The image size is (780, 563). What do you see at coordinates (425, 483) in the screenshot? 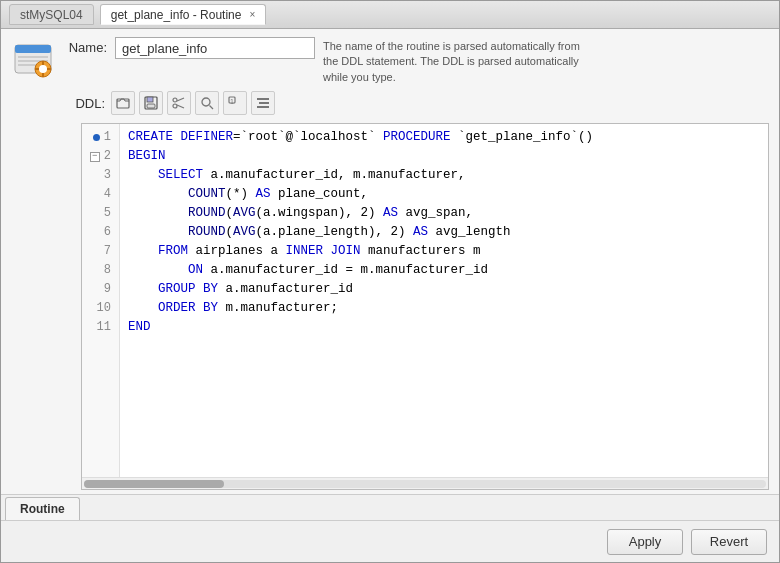
I see `horizontal-scrollbar` at bounding box center [425, 483].